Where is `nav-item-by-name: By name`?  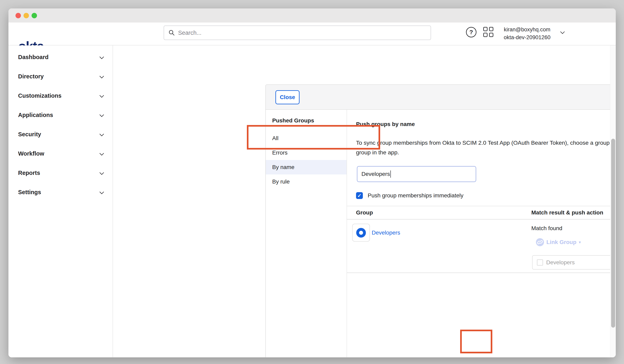
nav-item-by-name: By name is located at coordinates (306, 167).